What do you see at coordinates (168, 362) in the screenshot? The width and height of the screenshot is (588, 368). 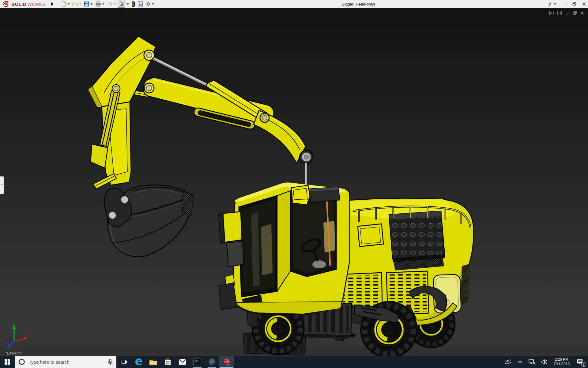 I see `store-icon` at bounding box center [168, 362].